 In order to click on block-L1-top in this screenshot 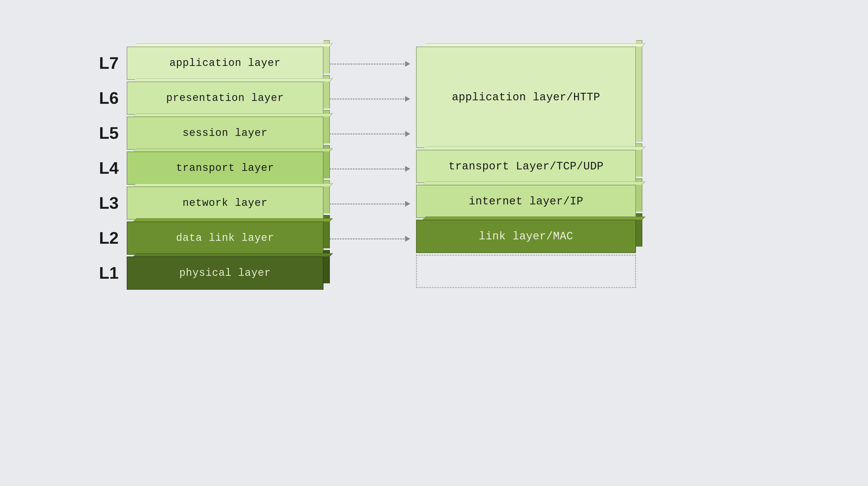, I will do `click(233, 255)`.